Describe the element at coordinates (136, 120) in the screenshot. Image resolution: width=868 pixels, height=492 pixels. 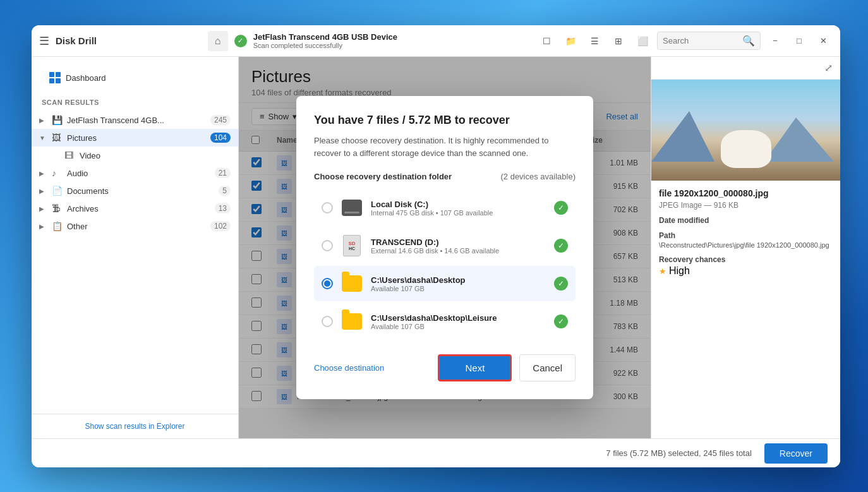
I see `tree-item-label: JetFlash Transcend 4GB...` at that location.